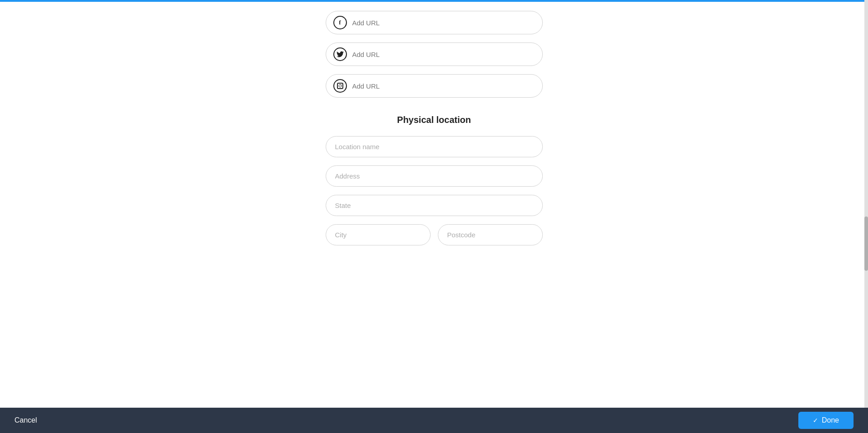 This screenshot has height=433, width=868. Describe the element at coordinates (434, 132) in the screenshot. I see `form-container: f Phys` at that location.